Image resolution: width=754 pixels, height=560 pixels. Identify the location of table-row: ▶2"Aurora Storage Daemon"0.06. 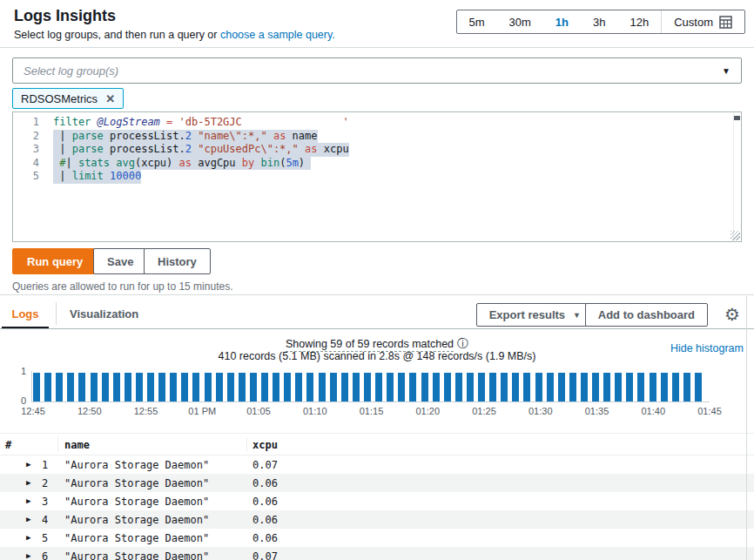
(377, 482).